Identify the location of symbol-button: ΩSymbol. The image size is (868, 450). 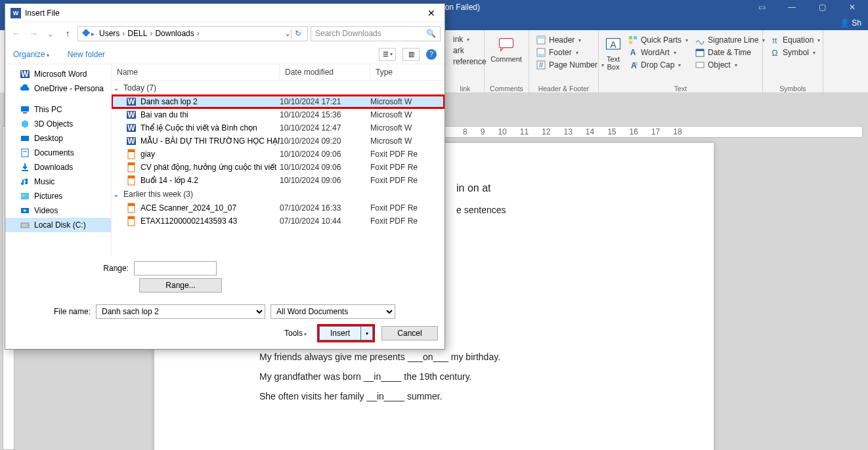
(794, 52).